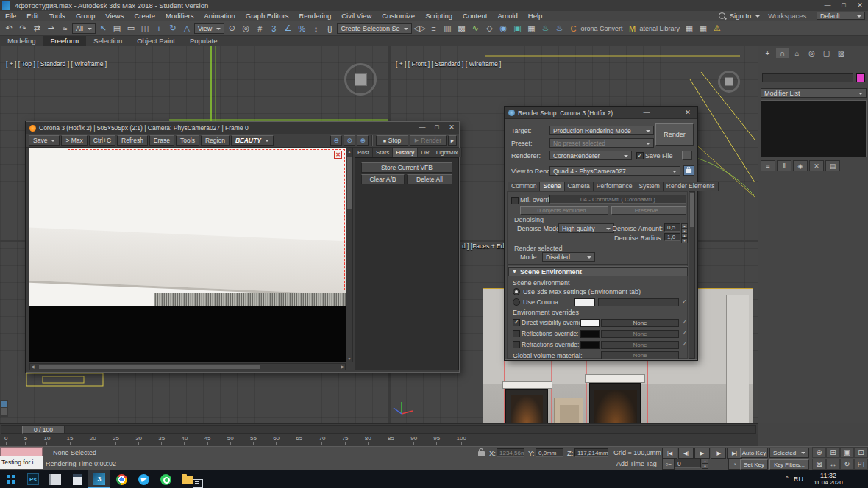 The image size is (868, 488). I want to click on vfb-zoom-fit-icon: ⊙, so click(349, 140).